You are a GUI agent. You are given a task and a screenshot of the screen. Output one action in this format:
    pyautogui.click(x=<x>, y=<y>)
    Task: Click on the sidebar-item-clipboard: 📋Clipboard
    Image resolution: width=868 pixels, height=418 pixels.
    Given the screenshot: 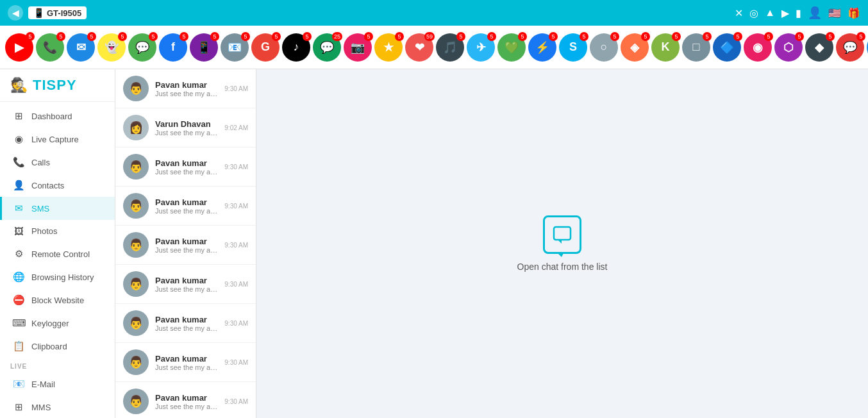 What is the action you would take?
    pyautogui.click(x=58, y=346)
    